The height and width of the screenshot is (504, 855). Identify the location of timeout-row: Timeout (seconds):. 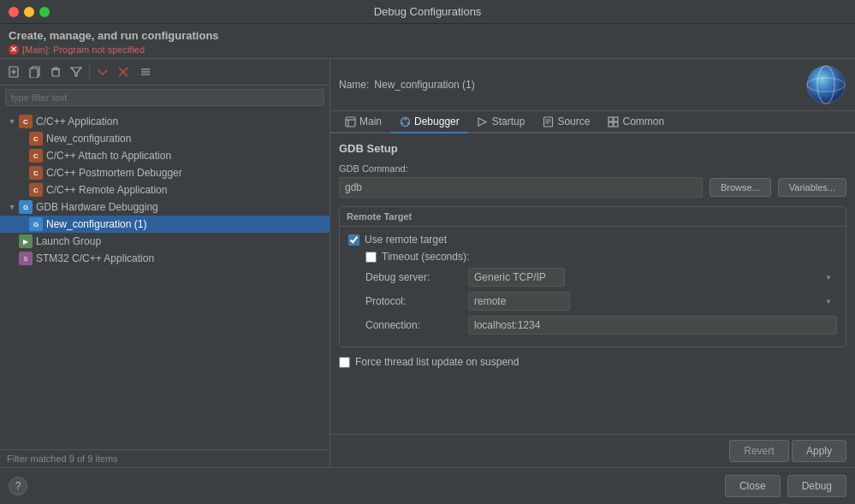
(592, 257).